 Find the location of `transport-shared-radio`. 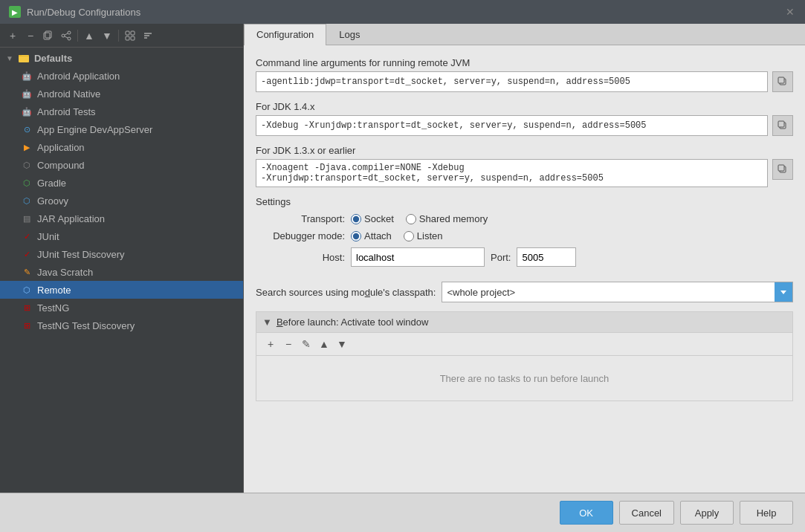

transport-shared-radio is located at coordinates (411, 219).